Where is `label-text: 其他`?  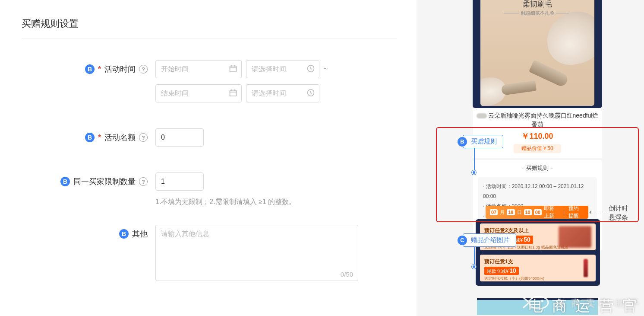
label-text: 其他 is located at coordinates (140, 234).